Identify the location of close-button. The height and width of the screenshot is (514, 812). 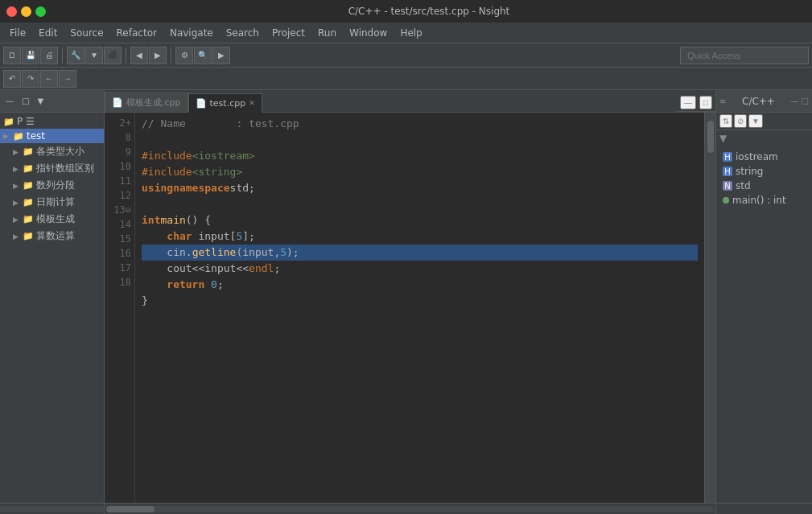
(11, 11).